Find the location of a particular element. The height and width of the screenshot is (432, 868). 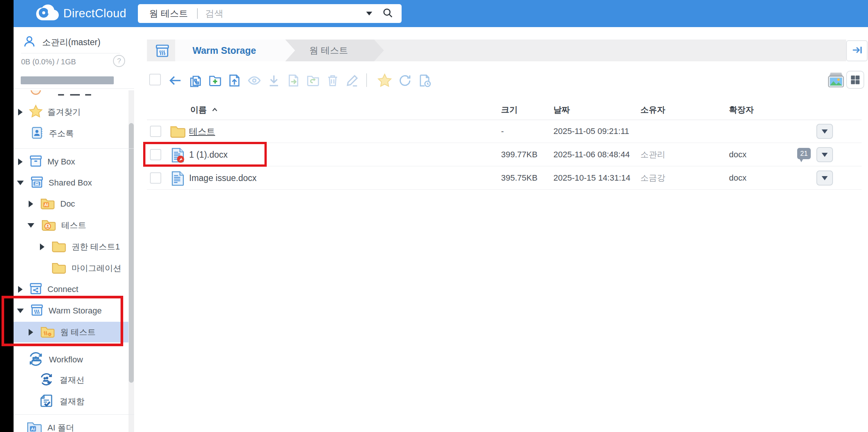

column-header-label: 확장자 is located at coordinates (741, 110).